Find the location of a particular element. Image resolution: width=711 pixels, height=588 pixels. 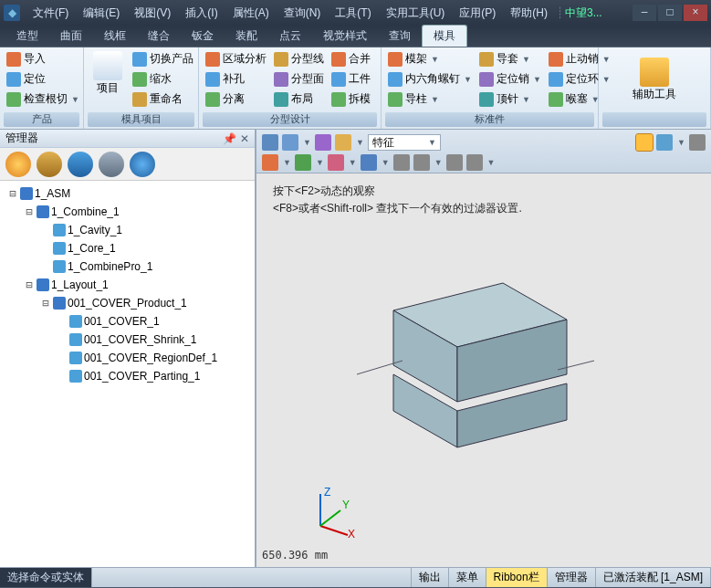

menu-item: 属性(A) is located at coordinates (251, 13).